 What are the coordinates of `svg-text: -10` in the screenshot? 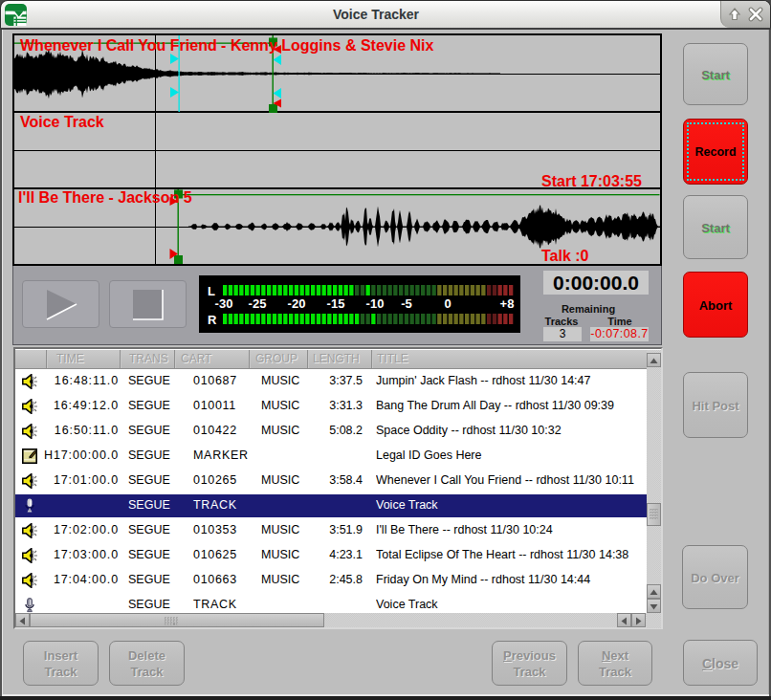 It's located at (375, 304).